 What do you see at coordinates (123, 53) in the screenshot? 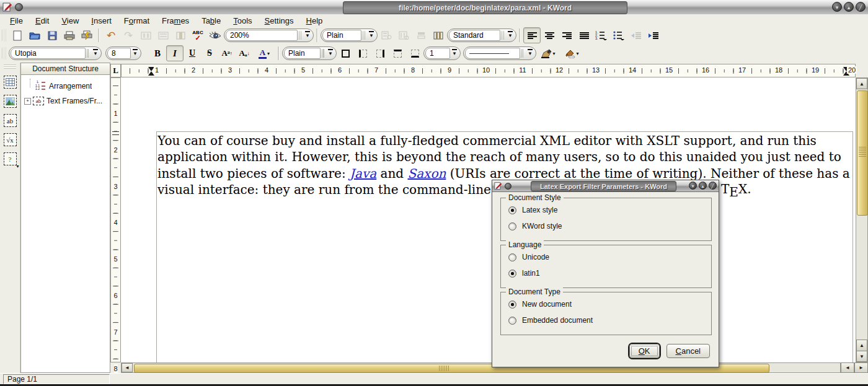
I see `font-size-combobox: 8 ▼` at bounding box center [123, 53].